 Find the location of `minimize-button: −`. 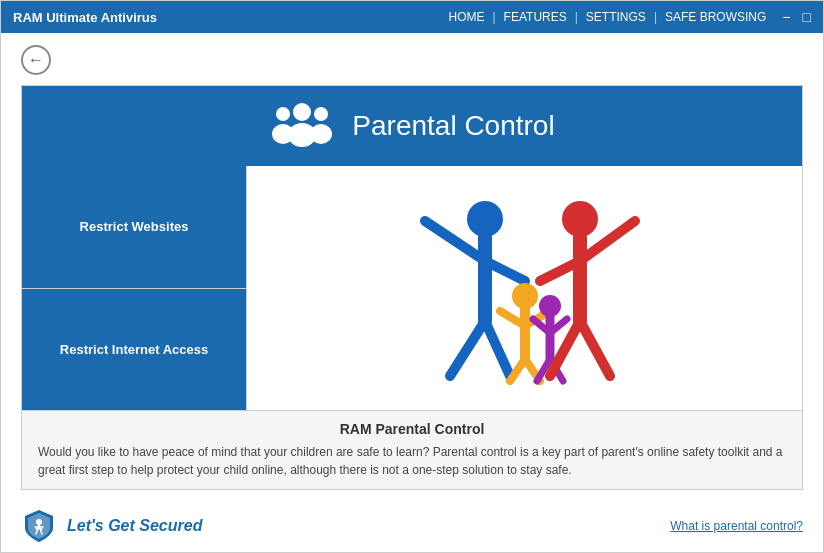

minimize-button: − is located at coordinates (786, 17).